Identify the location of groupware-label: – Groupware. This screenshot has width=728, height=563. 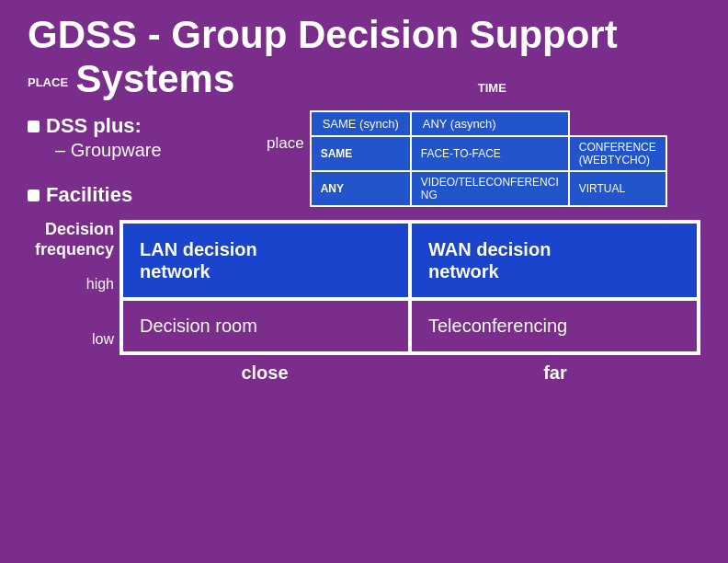
(108, 150).